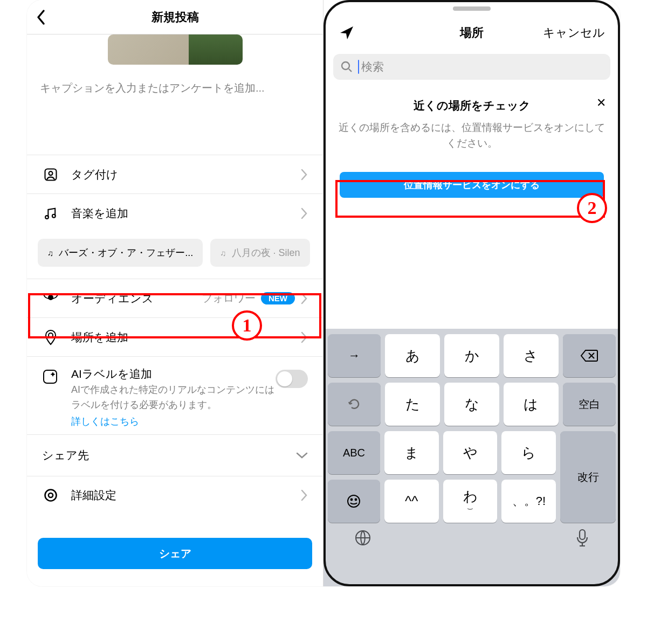 Image resolution: width=647 pixels, height=644 pixels. I want to click on key-sa: さ, so click(531, 356).